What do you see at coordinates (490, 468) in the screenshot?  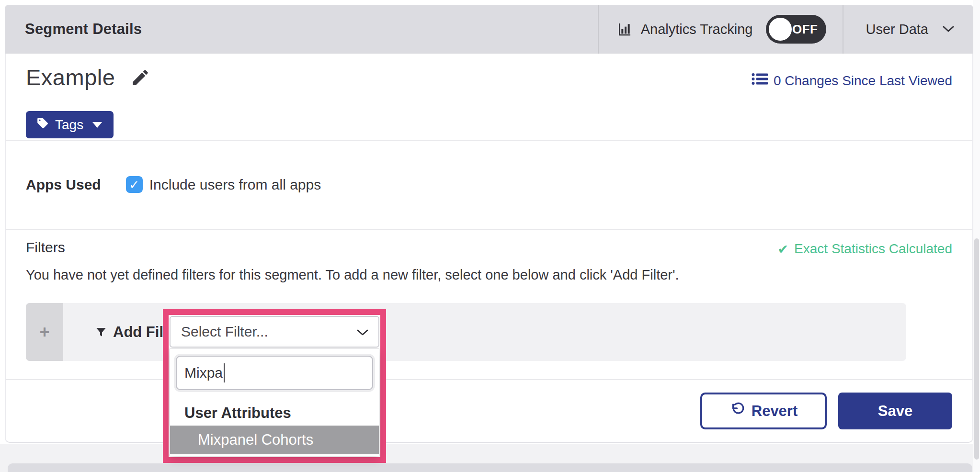 I see `next-panel-header-strip` at bounding box center [490, 468].